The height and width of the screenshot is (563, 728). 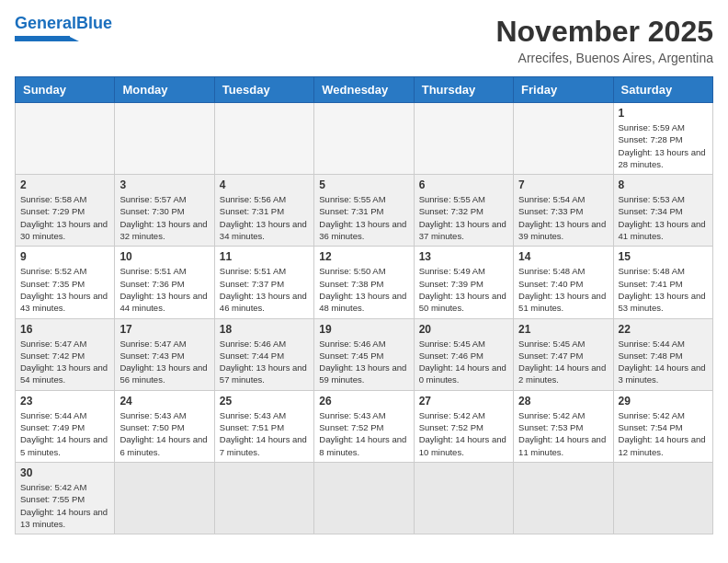 I want to click on day-info: Sunrise: 5:42 AM Sunset: 7:52 PM Dayligh…, so click(x=463, y=434).